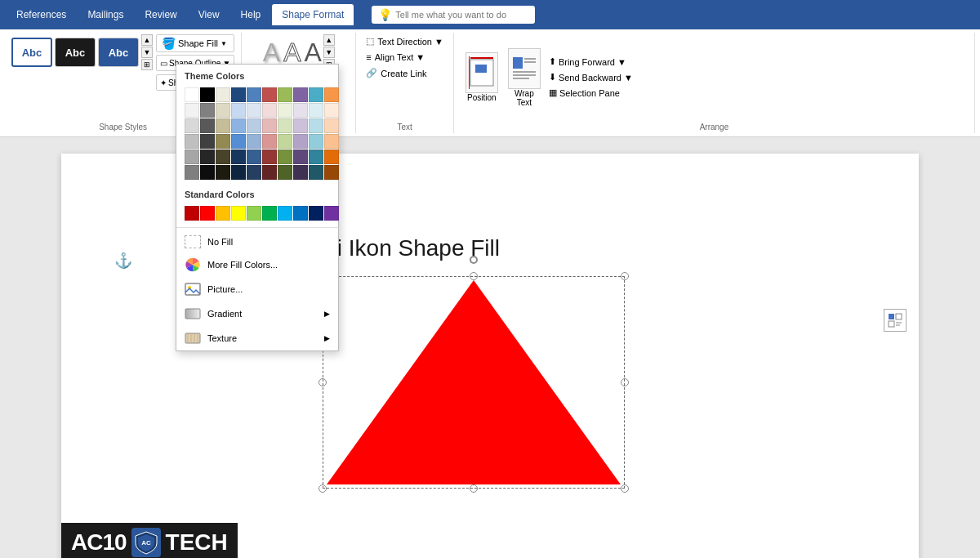 Image resolution: width=980 pixels, height=558 pixels. What do you see at coordinates (524, 78) in the screenshot?
I see `wrap-text-button: WrapText` at bounding box center [524, 78].